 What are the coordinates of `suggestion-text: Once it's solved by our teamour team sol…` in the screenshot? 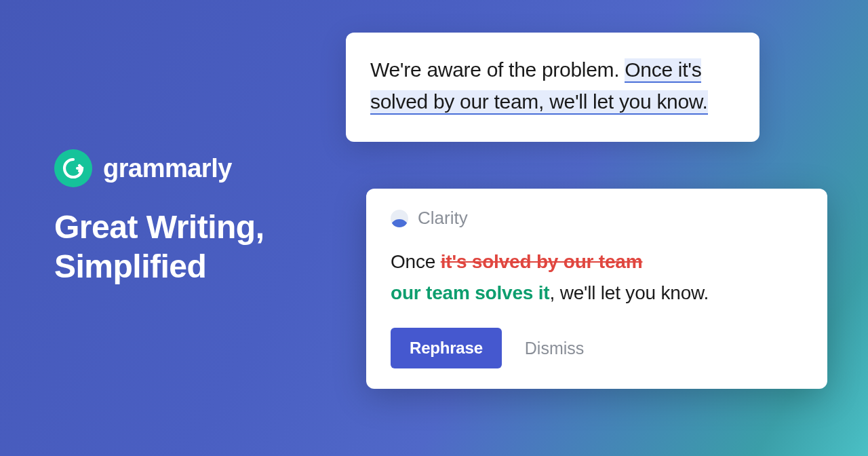 It's located at (597, 278).